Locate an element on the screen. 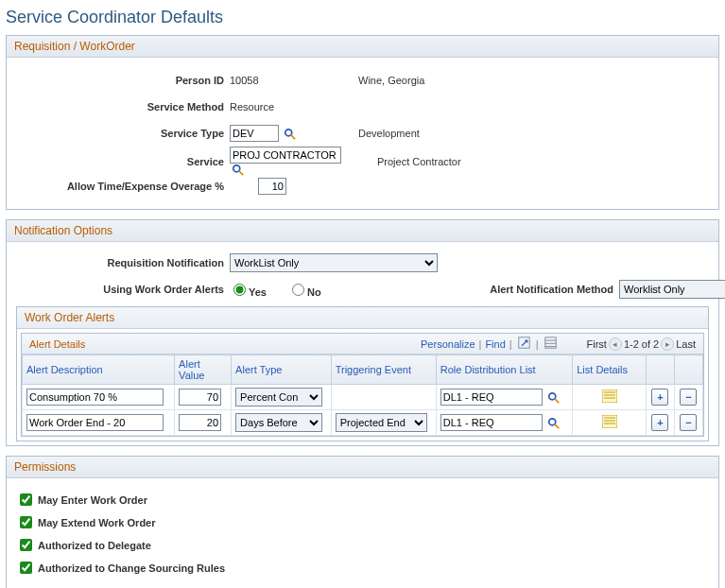 Image resolution: width=725 pixels, height=588 pixels. table-row: Percent Con is located at coordinates (363, 397).